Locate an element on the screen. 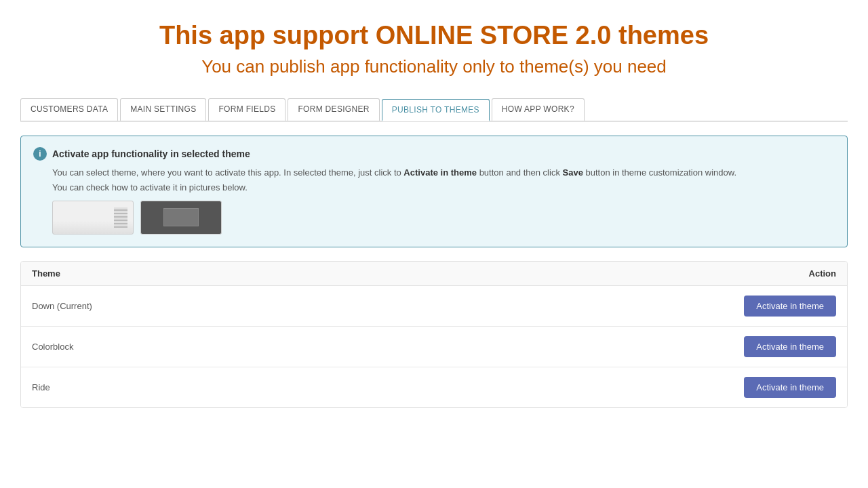 The width and height of the screenshot is (868, 488). theme-name-colorblock: Colorblock is located at coordinates (53, 347).